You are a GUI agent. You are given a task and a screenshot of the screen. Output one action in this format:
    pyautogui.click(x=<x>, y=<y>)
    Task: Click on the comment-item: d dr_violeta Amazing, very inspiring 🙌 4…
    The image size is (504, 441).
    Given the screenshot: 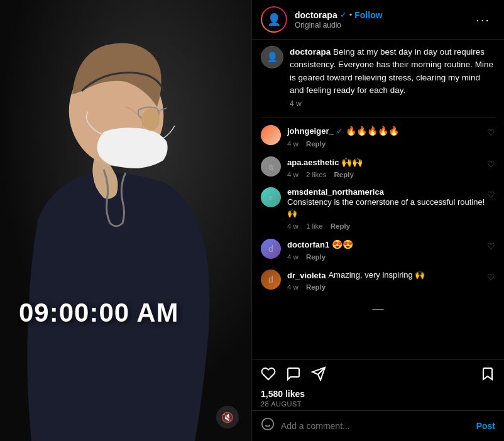 What is the action you would take?
    pyautogui.click(x=378, y=280)
    